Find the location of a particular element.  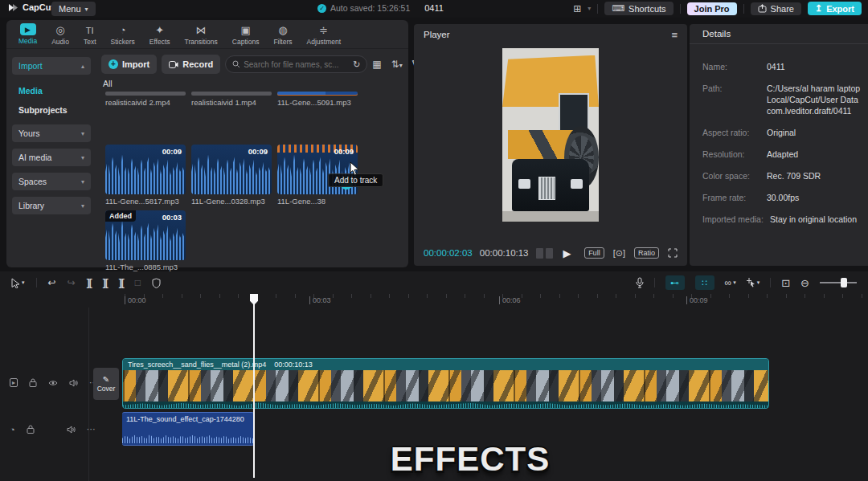

eye-icon is located at coordinates (53, 383).